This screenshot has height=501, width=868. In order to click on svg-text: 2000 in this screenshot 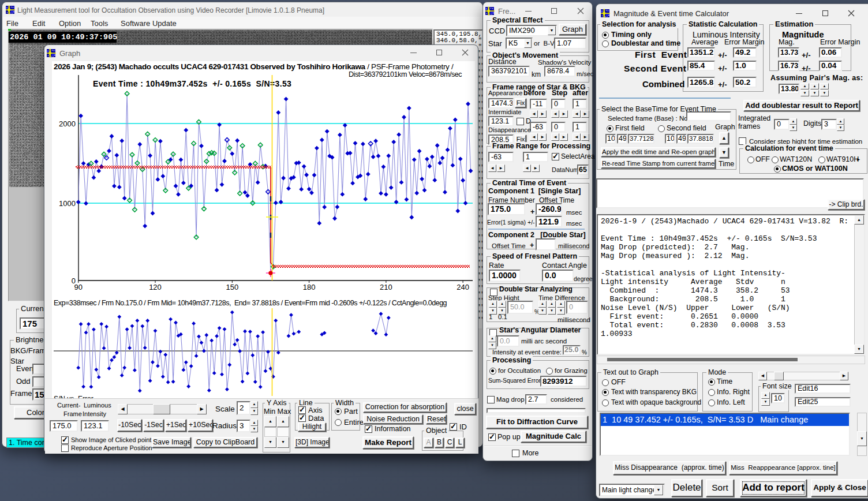, I will do `click(67, 124)`.